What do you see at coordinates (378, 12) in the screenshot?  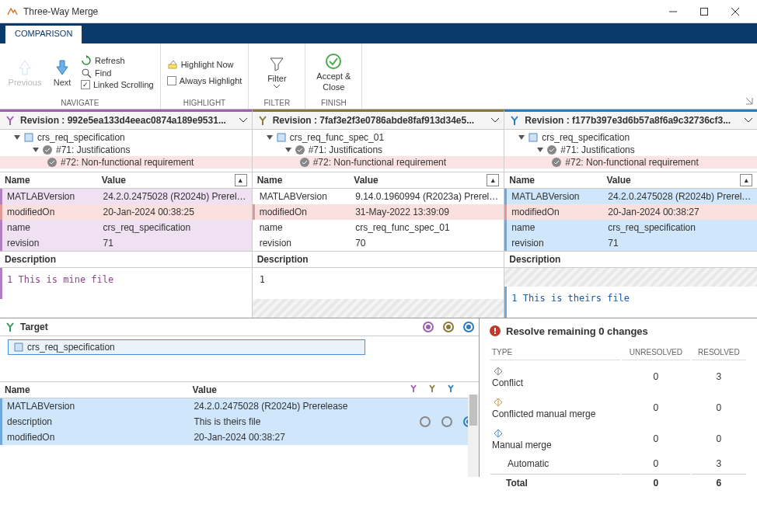 I see `titlebar: Three-Way Merge` at bounding box center [378, 12].